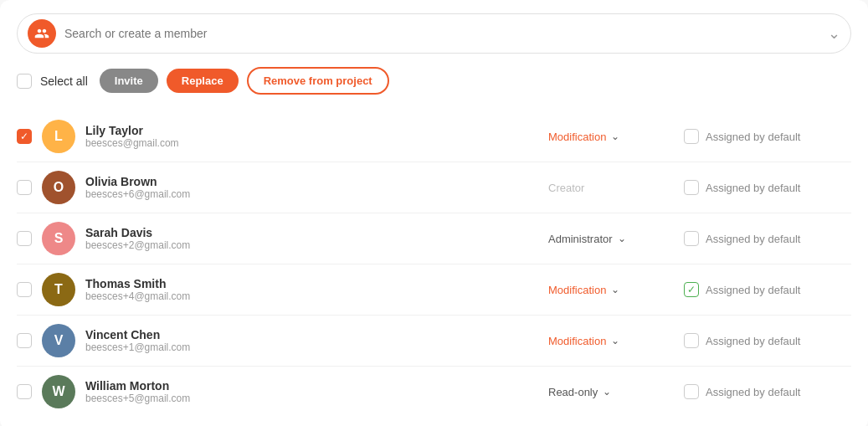 Image resolution: width=868 pixels, height=426 pixels. What do you see at coordinates (42, 33) in the screenshot?
I see `search-avatar-icon` at bounding box center [42, 33].